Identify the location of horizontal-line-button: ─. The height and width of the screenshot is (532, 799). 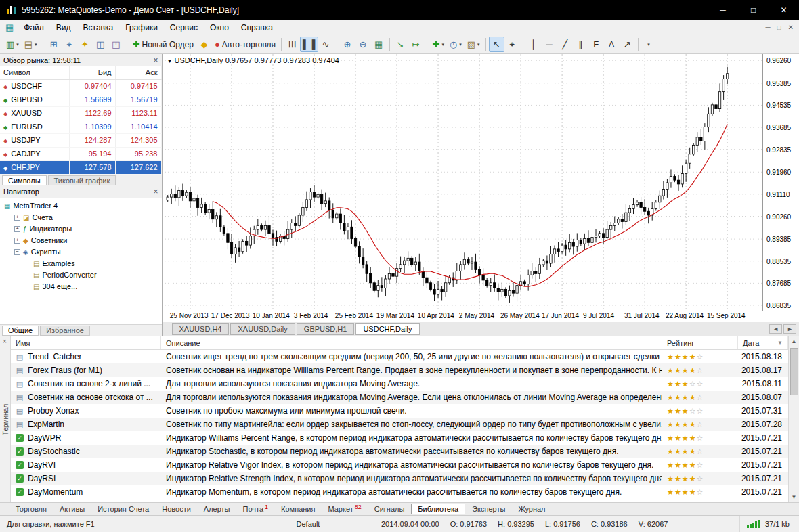
(550, 45).